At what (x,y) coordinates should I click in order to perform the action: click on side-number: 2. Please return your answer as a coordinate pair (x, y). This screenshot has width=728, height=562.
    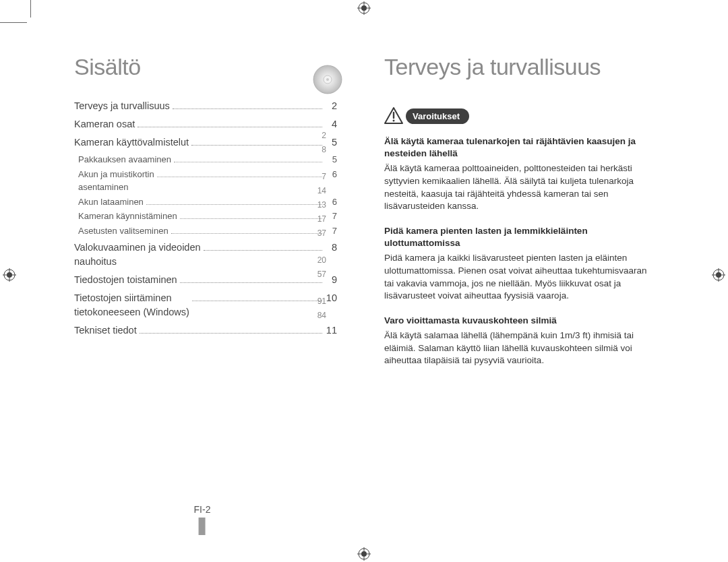
    Looking at the image, I should click on (318, 135).